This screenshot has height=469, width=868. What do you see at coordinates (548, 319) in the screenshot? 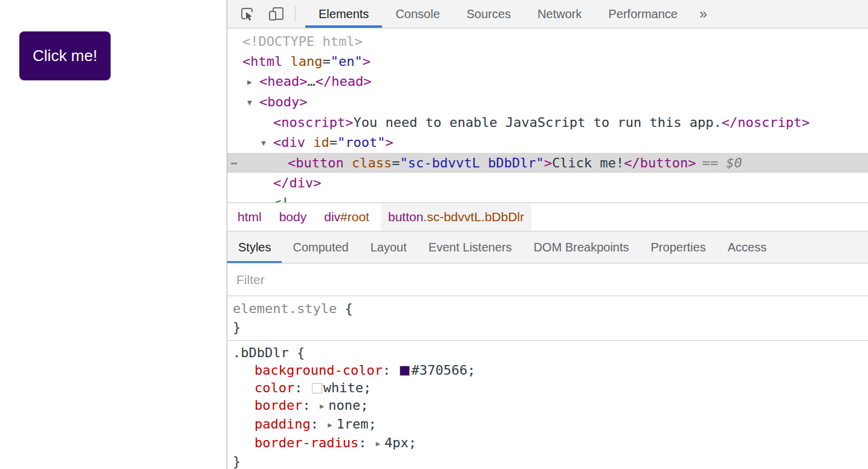
I see `css-rule-element-style: element.style {}` at bounding box center [548, 319].